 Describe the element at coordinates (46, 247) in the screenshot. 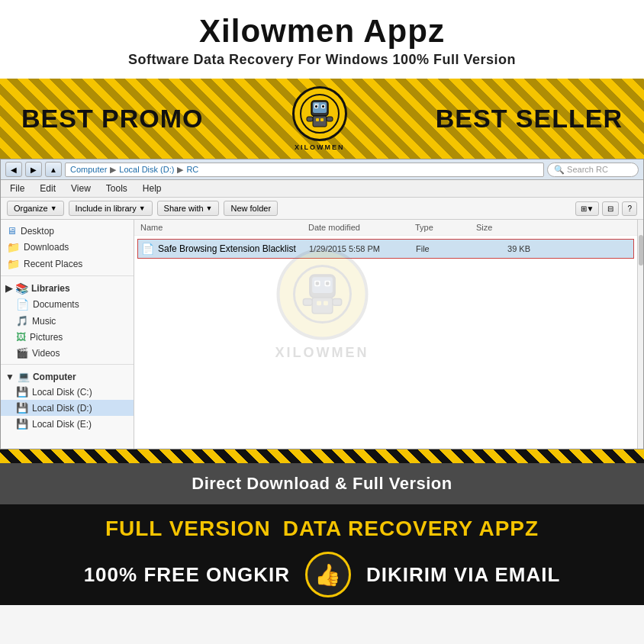

I see `sidebar-downloads-label: Downloads` at that location.